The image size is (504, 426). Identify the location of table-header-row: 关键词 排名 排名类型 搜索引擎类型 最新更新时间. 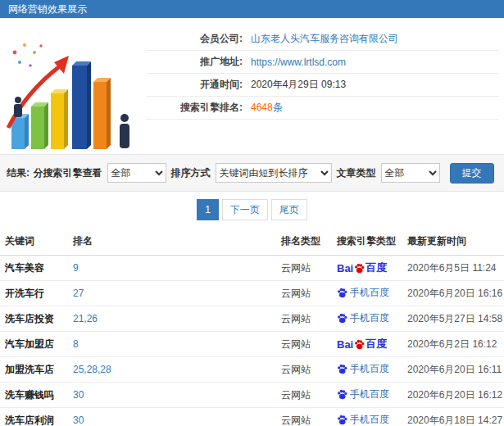
(252, 242).